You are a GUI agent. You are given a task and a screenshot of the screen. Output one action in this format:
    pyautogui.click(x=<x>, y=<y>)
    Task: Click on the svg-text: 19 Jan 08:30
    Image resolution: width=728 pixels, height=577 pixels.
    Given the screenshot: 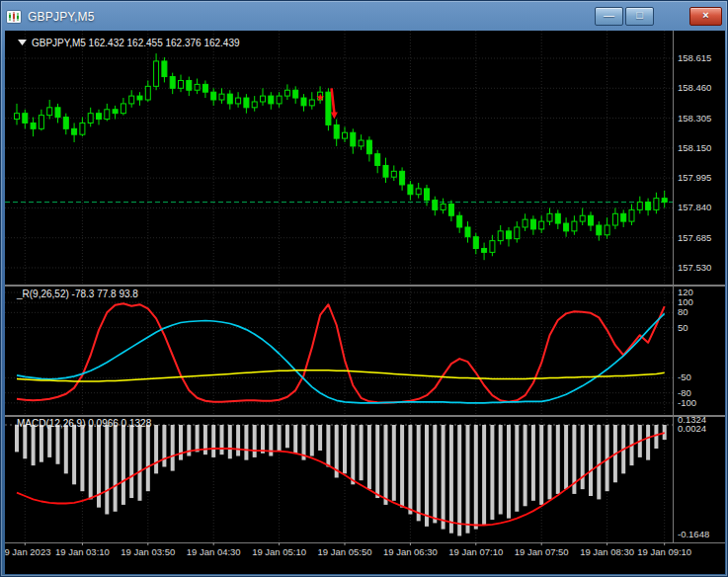 What is the action you would take?
    pyautogui.click(x=607, y=551)
    